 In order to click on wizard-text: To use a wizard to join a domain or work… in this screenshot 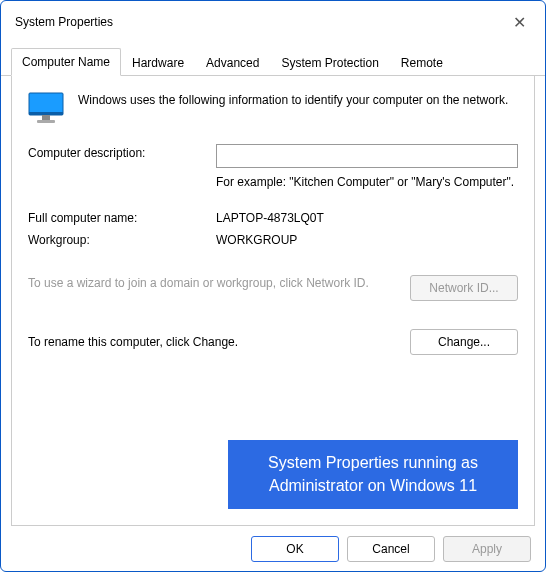, I will do `click(209, 284)`.